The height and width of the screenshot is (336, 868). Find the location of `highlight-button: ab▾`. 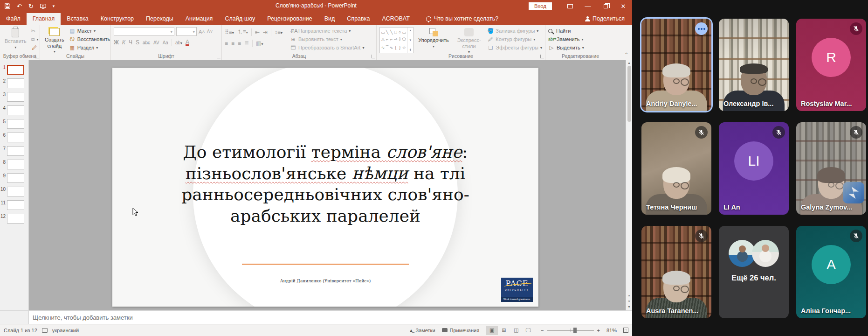

highlight-button: ab▾ is located at coordinates (179, 43).